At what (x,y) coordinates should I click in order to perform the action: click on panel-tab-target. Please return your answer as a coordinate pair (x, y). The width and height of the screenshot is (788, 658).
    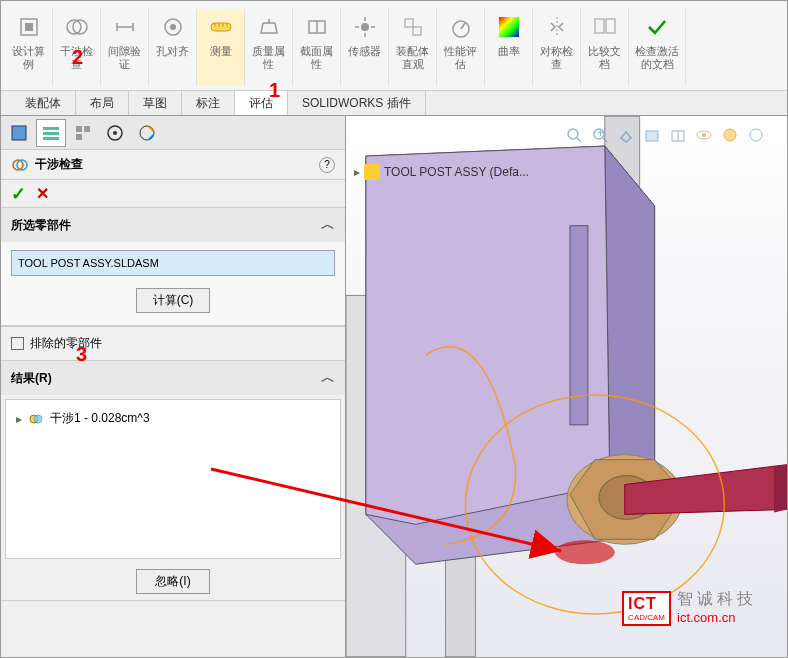
    Looking at the image, I should click on (115, 133).